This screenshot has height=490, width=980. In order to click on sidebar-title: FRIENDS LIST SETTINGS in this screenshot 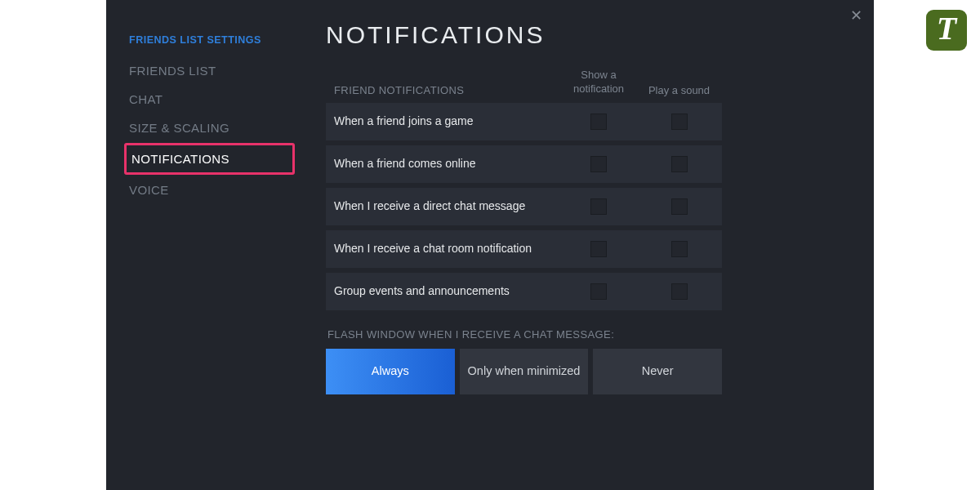, I will do `click(211, 40)`.